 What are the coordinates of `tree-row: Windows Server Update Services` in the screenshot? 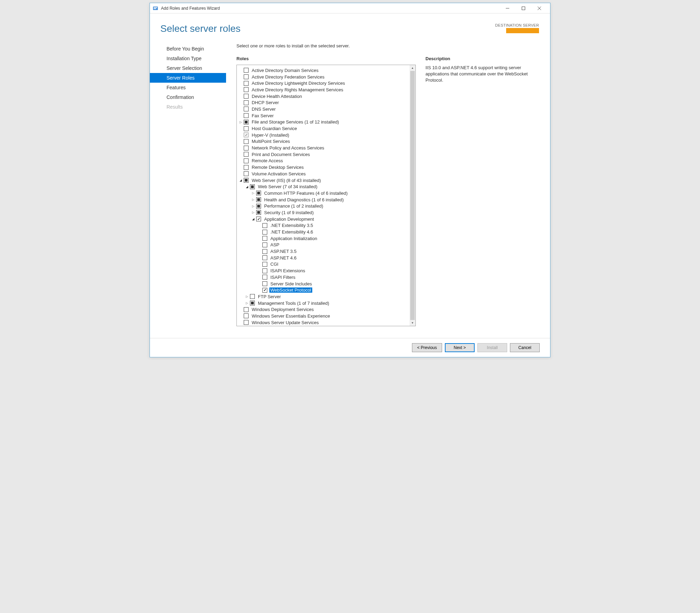 It's located at (323, 322).